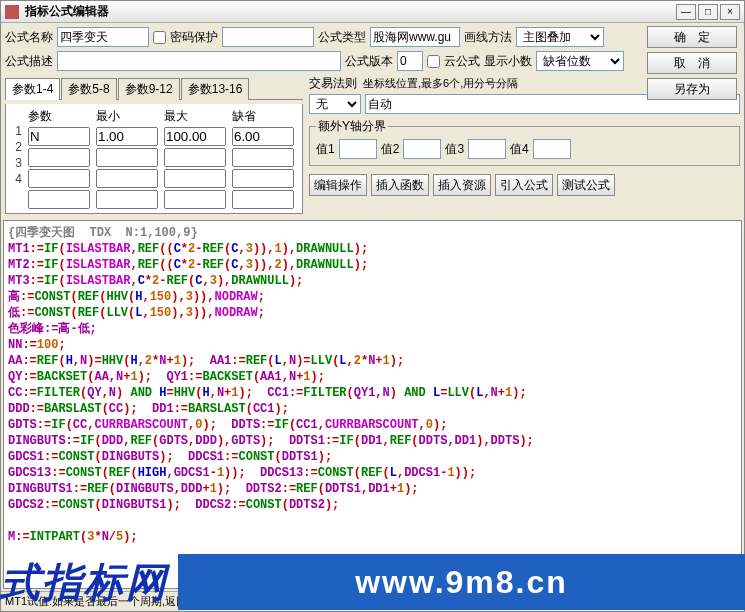 The height and width of the screenshot is (612, 745). I want to click on ok-button: 确 定, so click(692, 37).